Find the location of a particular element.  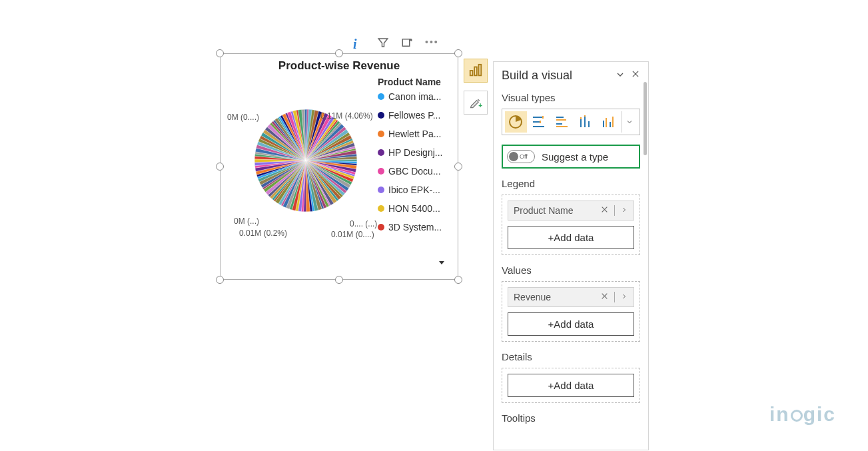

pie-chart is located at coordinates (306, 161).